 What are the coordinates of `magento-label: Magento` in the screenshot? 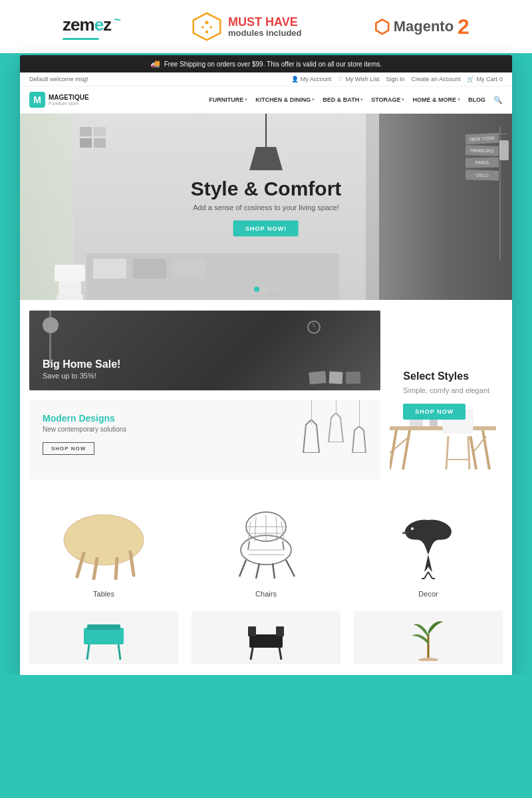 It's located at (424, 27).